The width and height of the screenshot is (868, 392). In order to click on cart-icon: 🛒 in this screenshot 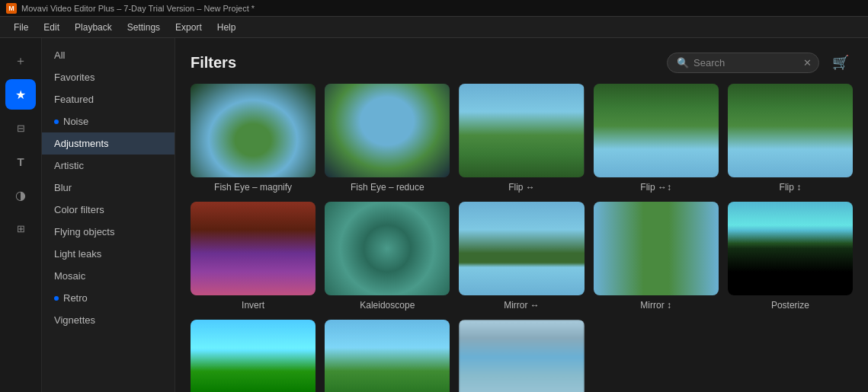, I will do `click(841, 62)`.